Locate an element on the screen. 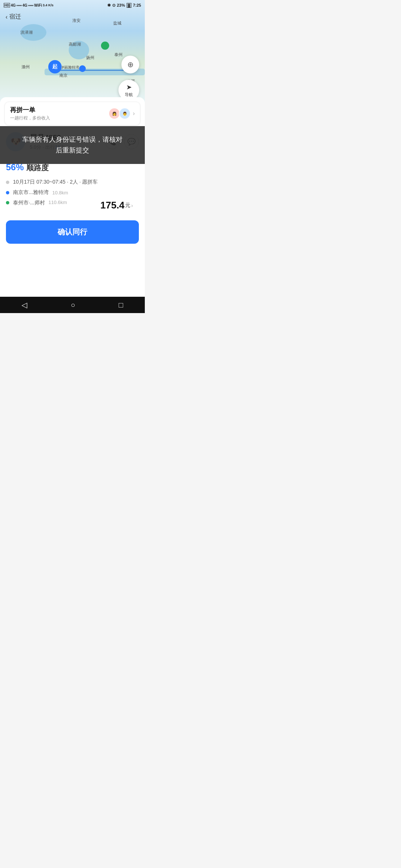 The height and width of the screenshot is (868, 401). status-right: ✱ ⊙ 23% ▓ 7:25 is located at coordinates (124, 5).